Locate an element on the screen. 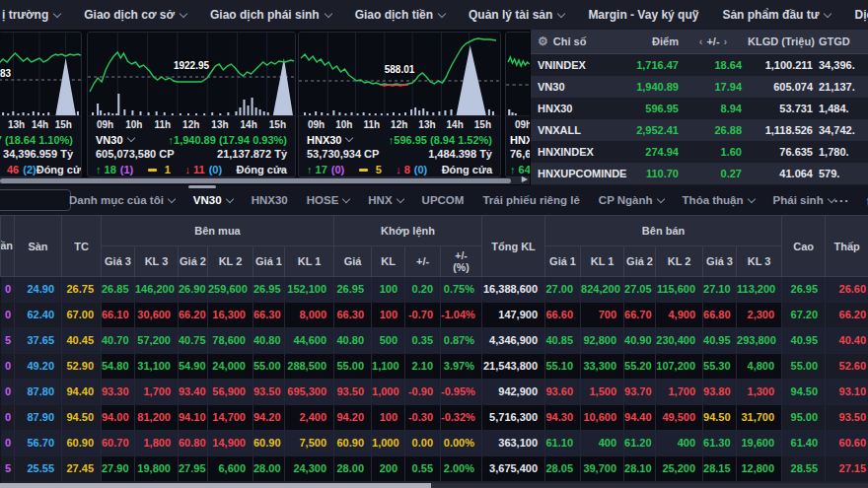  index-klgd: 605.074 is located at coordinates (783, 87).